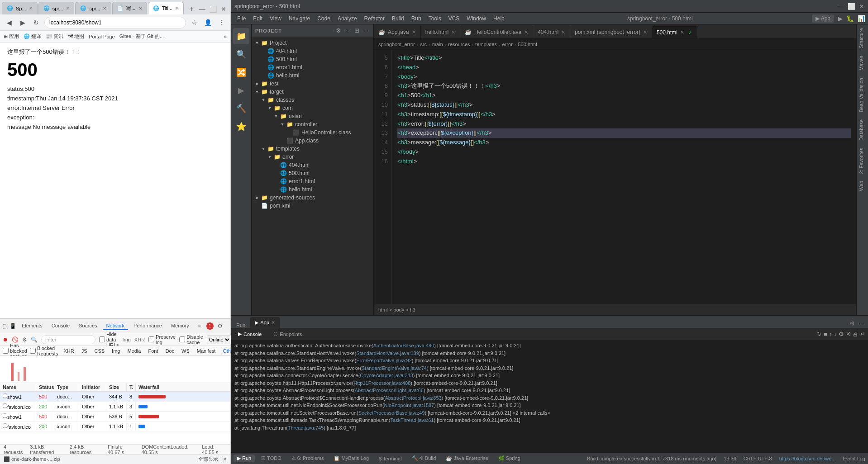  Describe the element at coordinates (182, 339) in the screenshot. I see `disable-cache-checkbox` at that location.